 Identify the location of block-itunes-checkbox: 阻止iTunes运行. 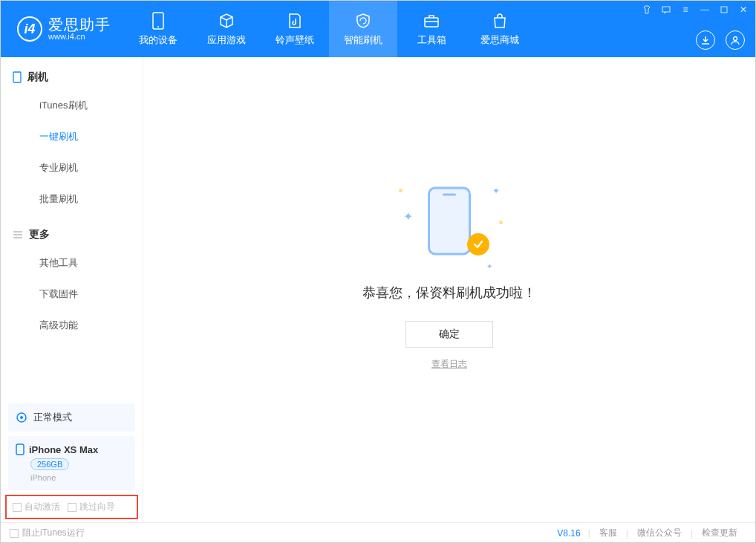
(48, 533).